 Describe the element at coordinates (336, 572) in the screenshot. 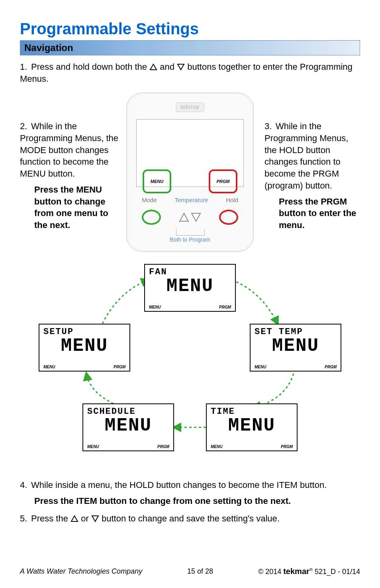

I see `footer-docid: 521_D - 01/14` at that location.